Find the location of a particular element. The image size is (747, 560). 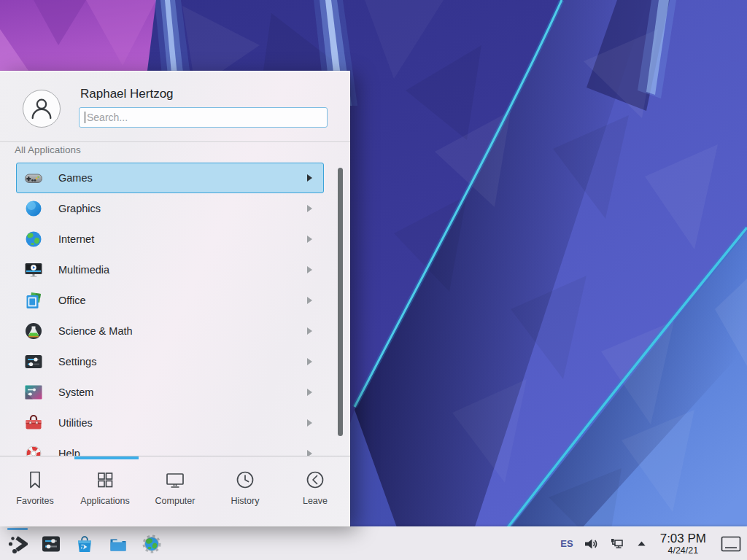

launcher-tabbar: Favorites Applications Computer is located at coordinates (175, 493).